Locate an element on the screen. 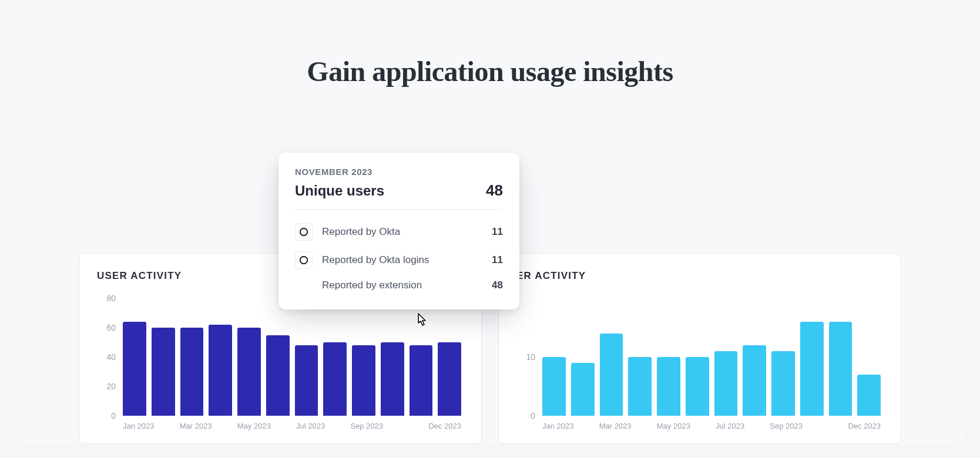 The image size is (980, 458). tooltip-title: Unique users is located at coordinates (340, 191).